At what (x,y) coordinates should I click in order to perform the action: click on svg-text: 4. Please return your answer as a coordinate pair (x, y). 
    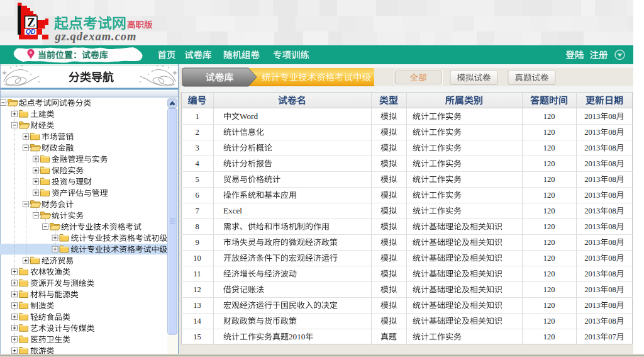
    Looking at the image, I should click on (197, 164).